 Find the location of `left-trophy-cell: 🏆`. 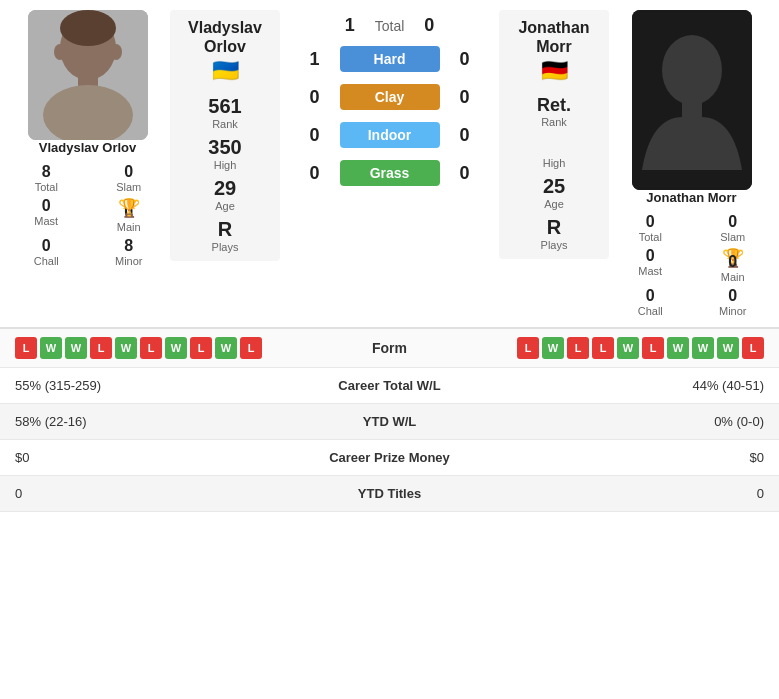

left-trophy-cell: 🏆 is located at coordinates (130, 212).